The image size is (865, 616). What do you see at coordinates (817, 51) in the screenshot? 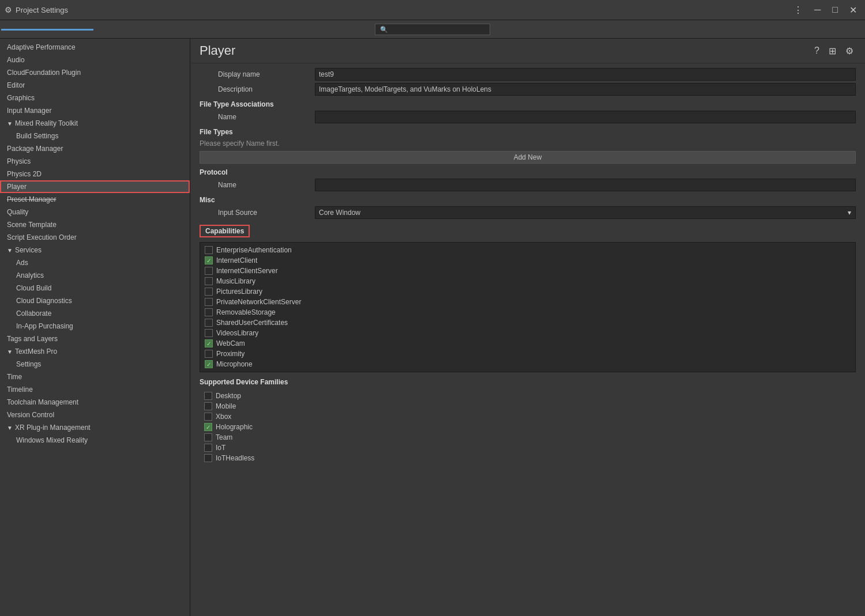
I see `help-icon: ?` at bounding box center [817, 51].